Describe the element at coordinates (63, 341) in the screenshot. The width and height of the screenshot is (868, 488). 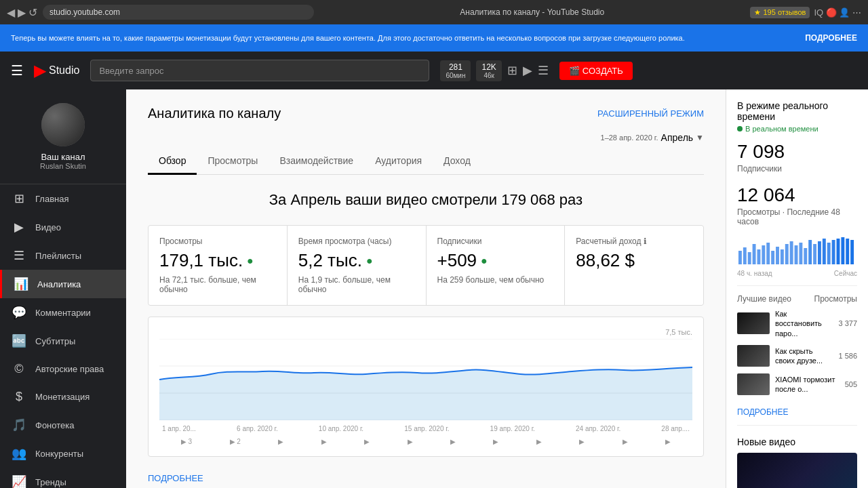
I see `sidebar-item-subtitles: 🔤 Субтитры` at that location.